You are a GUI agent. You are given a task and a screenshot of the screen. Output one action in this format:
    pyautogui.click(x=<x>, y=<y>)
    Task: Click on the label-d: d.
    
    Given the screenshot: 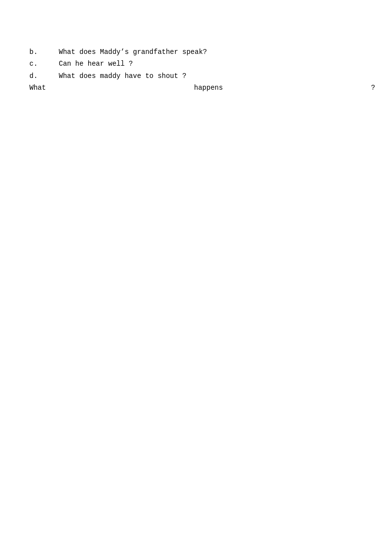 What is the action you would take?
    pyautogui.click(x=44, y=76)
    